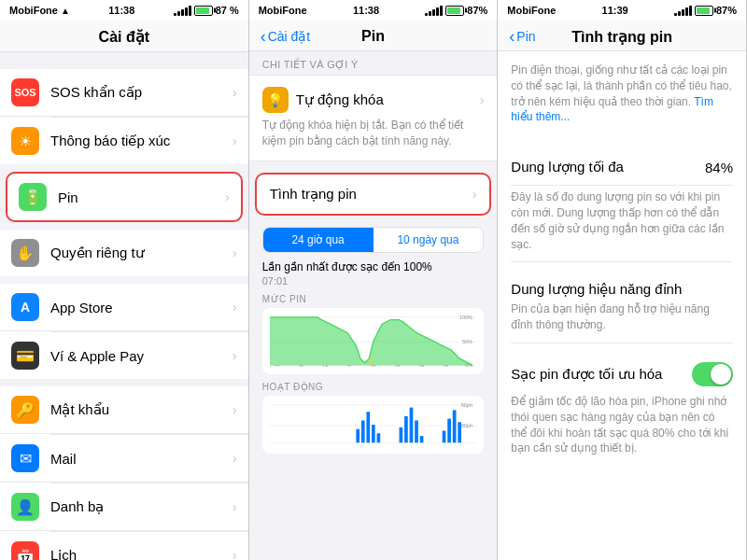 Image resolution: width=747 pixels, height=560 pixels. What do you see at coordinates (25, 507) in the screenshot?
I see `contacts-icon: 👤` at bounding box center [25, 507].